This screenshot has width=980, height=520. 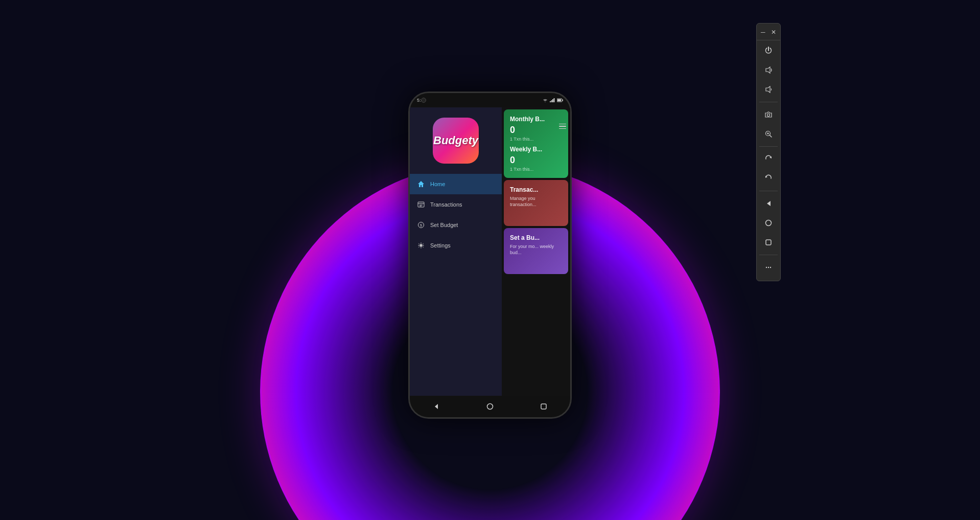 What do you see at coordinates (456, 143) in the screenshot?
I see `app-logo-container: Budgety` at bounding box center [456, 143].